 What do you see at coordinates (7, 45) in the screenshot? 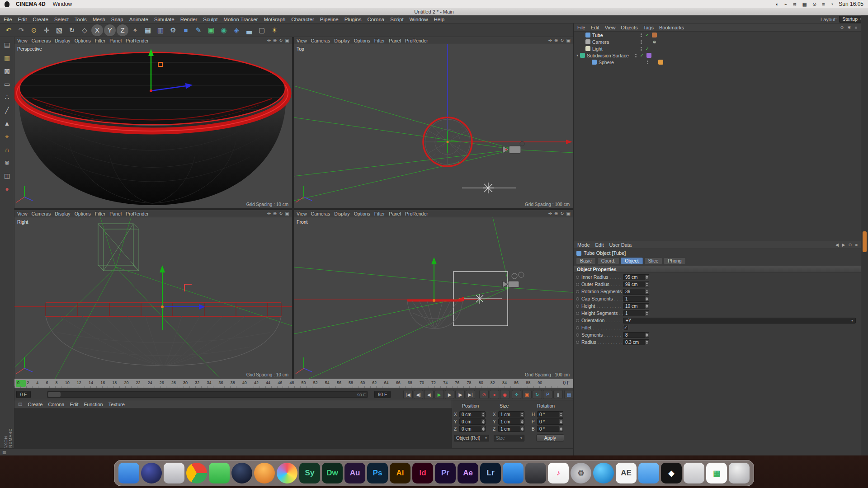
I see `make-editable-button: ▤` at bounding box center [7, 45].